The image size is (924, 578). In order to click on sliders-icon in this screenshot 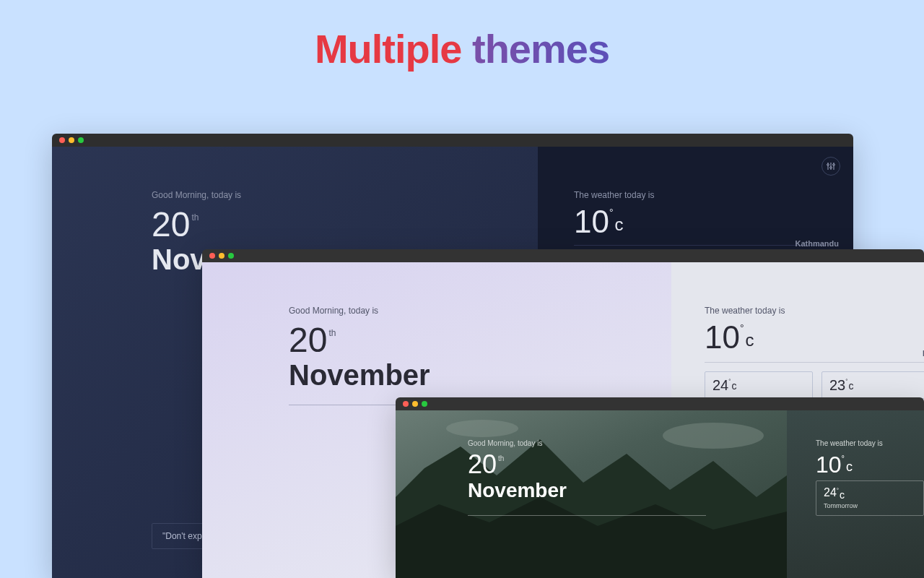, I will do `click(831, 166)`.